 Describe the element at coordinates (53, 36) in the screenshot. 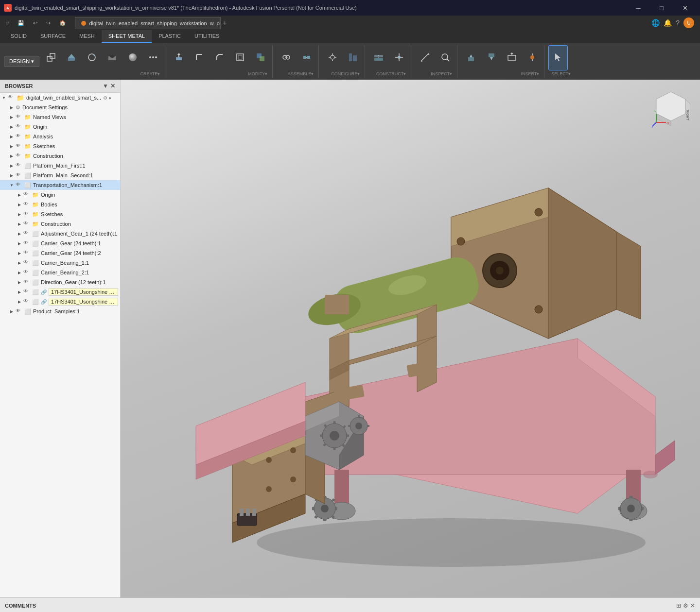

I see `tab-surface: SURFACE` at that location.